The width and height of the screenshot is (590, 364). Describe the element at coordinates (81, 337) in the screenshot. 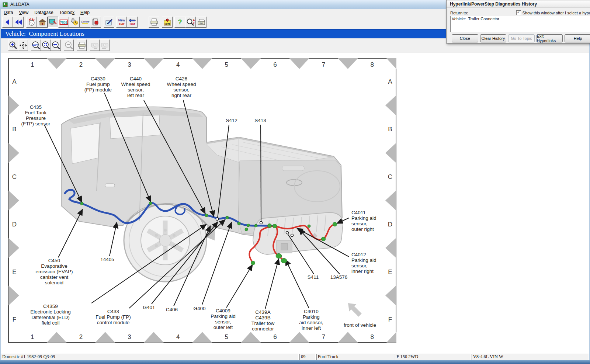

I see `grid-column-label: 2` at that location.